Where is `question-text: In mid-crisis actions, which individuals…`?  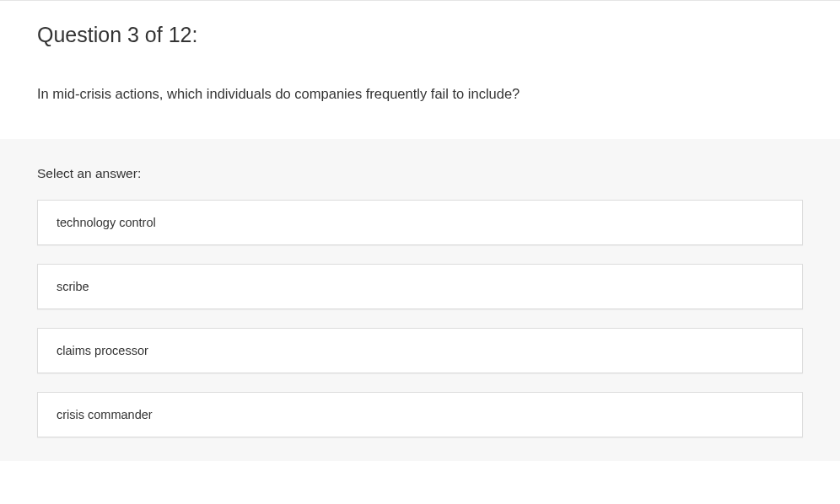
question-text: In mid-crisis actions, which individuals… is located at coordinates (420, 108).